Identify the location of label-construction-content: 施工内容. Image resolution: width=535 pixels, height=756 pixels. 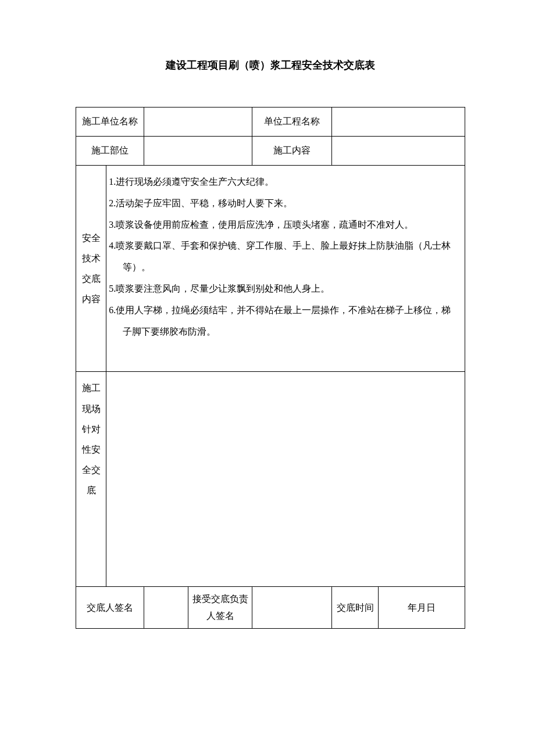
(292, 151).